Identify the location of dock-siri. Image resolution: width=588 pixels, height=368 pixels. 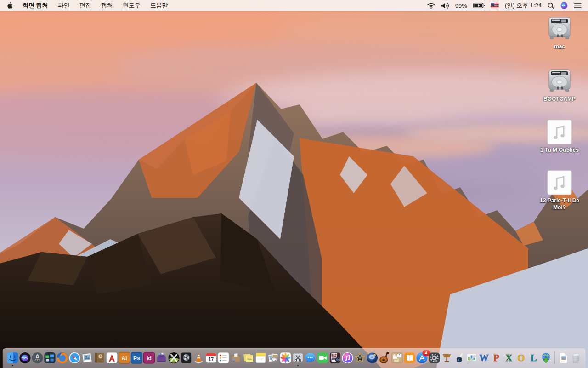
(25, 358).